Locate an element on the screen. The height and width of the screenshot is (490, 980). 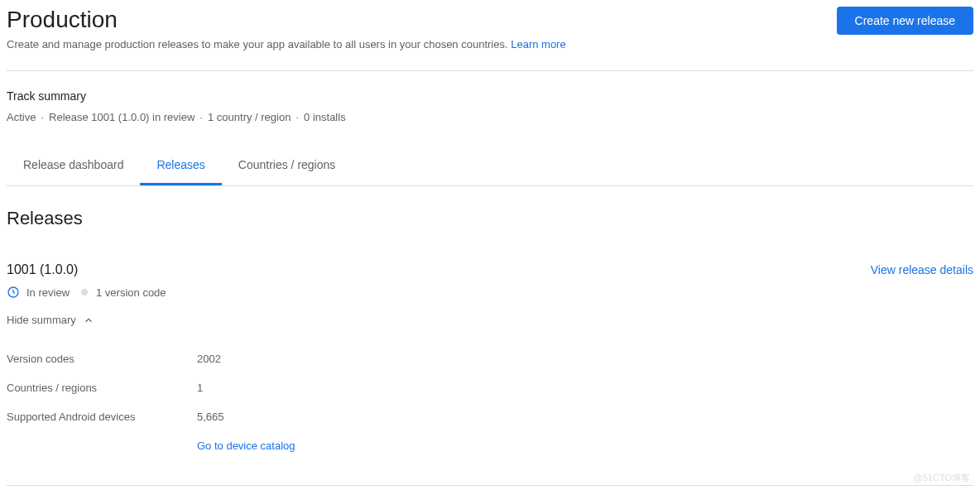
releases-section-title: Releases is located at coordinates (490, 219).